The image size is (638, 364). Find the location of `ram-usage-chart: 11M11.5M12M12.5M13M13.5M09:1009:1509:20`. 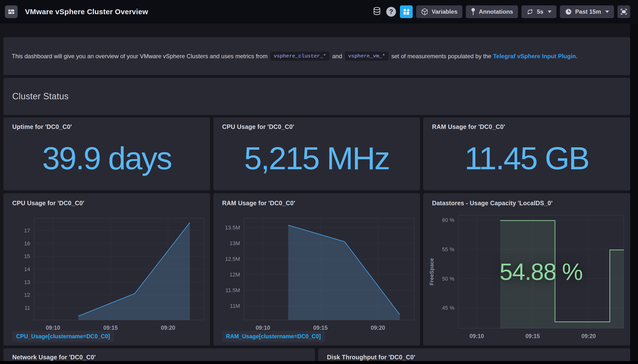

ram-usage-chart: 11M11.5M12M12.5M13M13.5M09:1009:1509:20 is located at coordinates (317, 278).